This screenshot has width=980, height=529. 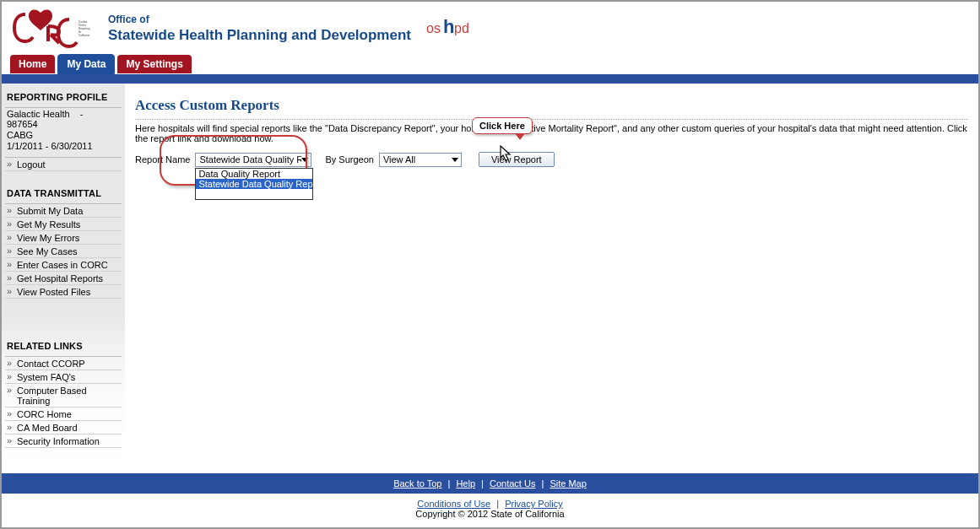 I want to click on tab-home: Home, so click(x=32, y=64).